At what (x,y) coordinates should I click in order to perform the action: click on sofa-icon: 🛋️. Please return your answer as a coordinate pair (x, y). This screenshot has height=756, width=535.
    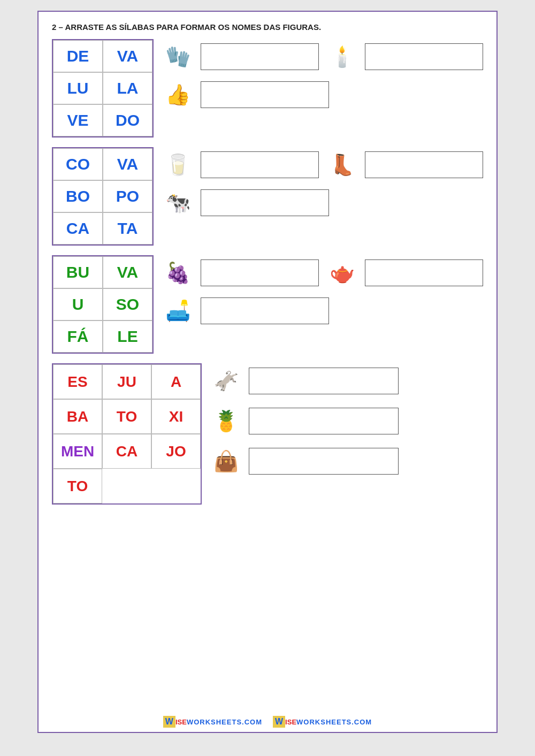
    Looking at the image, I should click on (178, 310).